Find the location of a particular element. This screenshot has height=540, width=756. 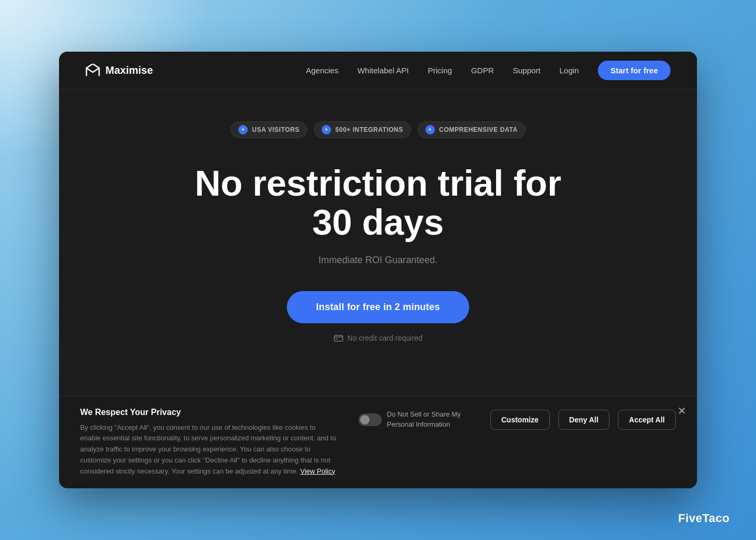

badge-data-label: COMPREHENSIVE DATA is located at coordinates (479, 130).